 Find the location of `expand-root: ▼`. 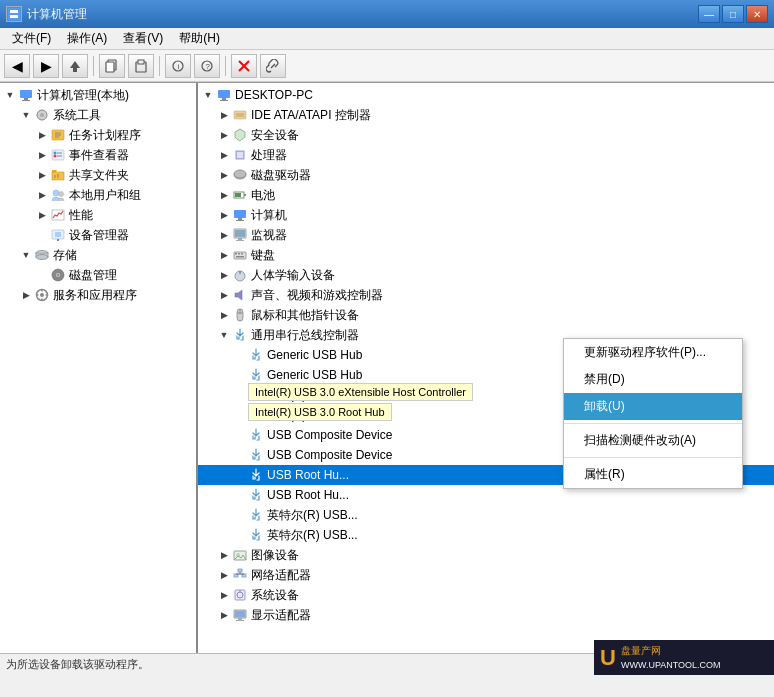

expand-root: ▼ is located at coordinates (10, 95).